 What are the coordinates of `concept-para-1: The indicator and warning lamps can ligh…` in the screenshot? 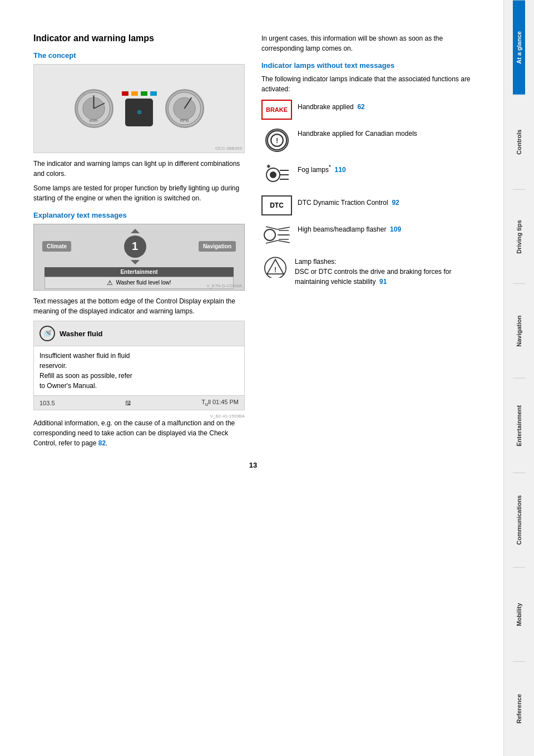 It's located at (139, 169).